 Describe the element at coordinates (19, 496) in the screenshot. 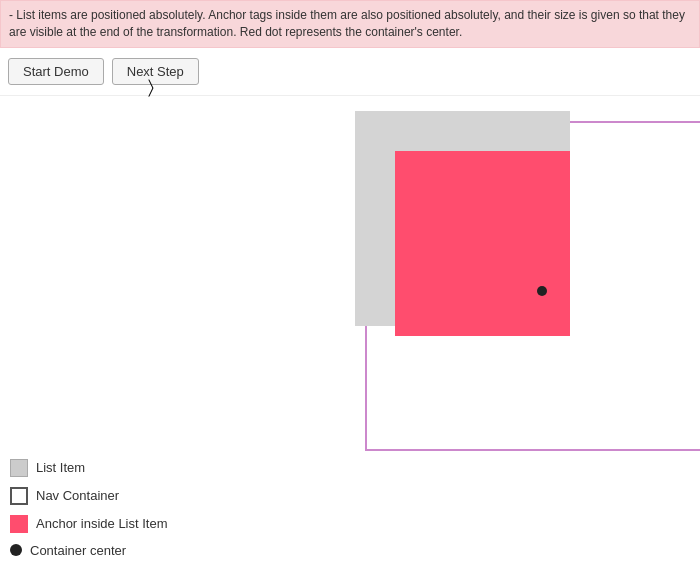

I see `legend-swatch-nav-container` at that location.